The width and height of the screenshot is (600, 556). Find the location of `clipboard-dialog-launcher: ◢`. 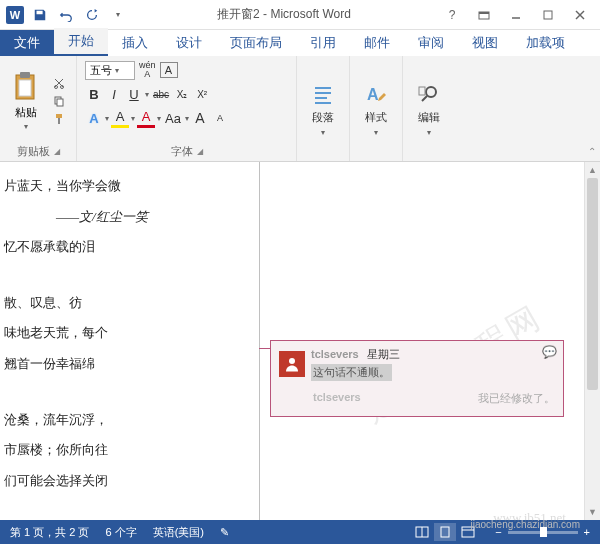

clipboard-dialog-launcher: ◢ is located at coordinates (57, 152).